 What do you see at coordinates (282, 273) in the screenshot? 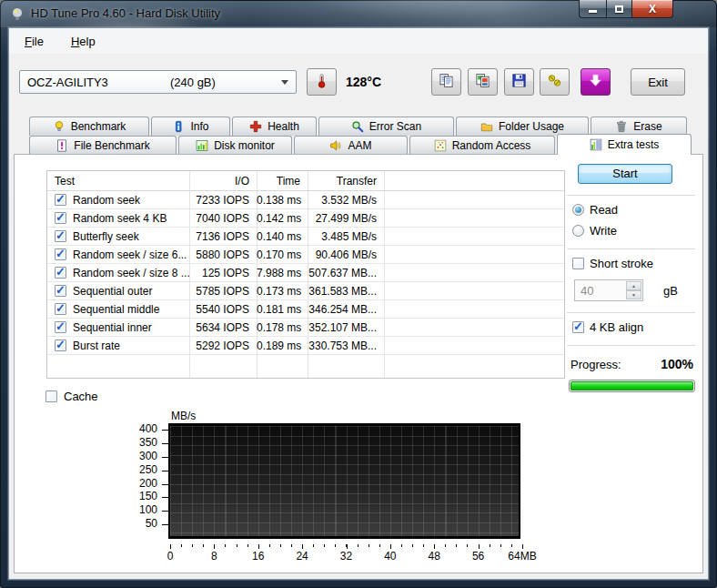
I see `time-value: 7.988 ms` at bounding box center [282, 273].